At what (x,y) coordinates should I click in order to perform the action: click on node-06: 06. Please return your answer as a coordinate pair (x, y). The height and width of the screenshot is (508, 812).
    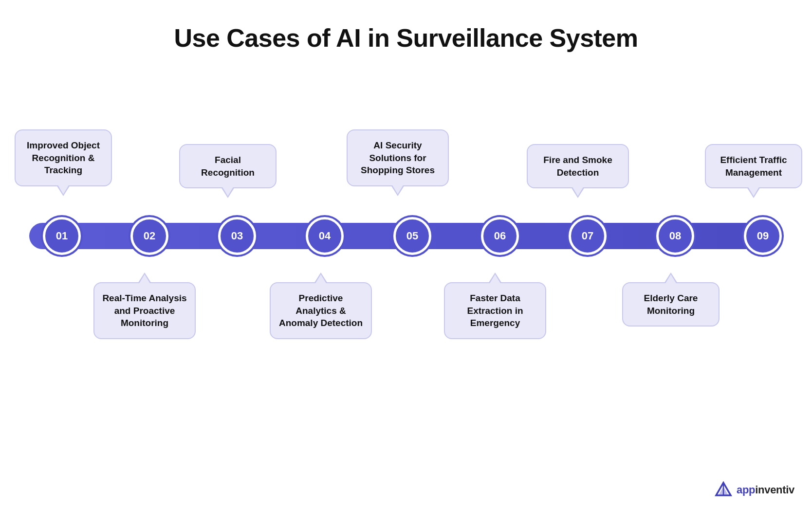
    Looking at the image, I should click on (500, 236).